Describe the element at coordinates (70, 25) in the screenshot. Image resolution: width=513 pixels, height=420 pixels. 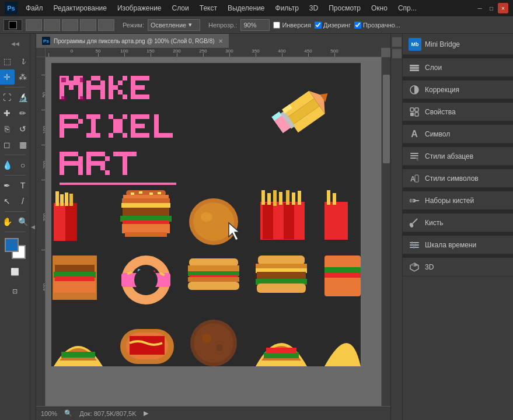
I see `brush-presets` at that location.